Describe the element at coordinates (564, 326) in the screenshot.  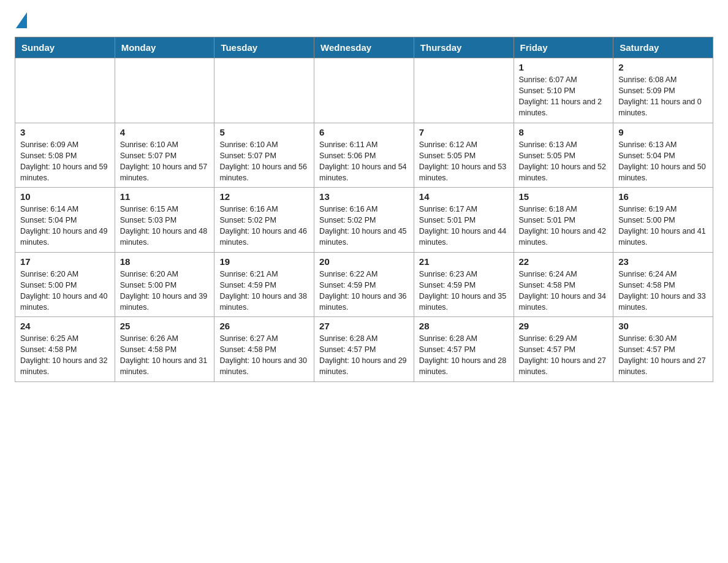
I see `day-number: 29` at that location.